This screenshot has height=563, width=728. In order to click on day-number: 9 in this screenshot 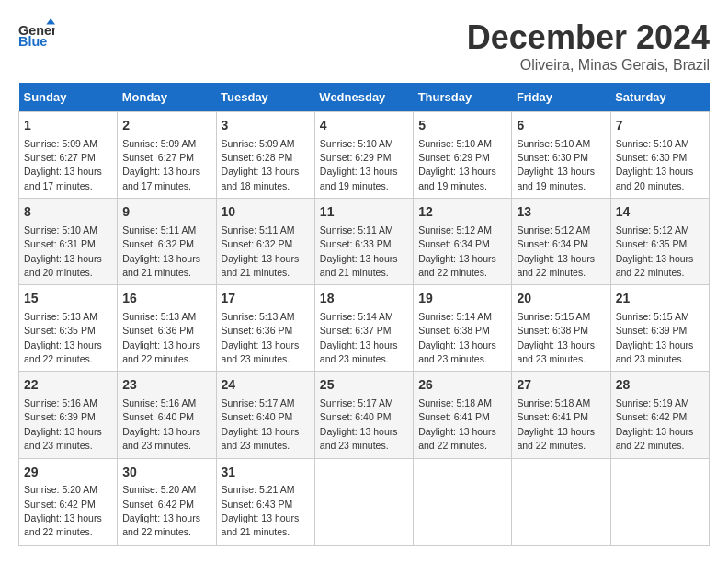, I will do `click(166, 213)`.